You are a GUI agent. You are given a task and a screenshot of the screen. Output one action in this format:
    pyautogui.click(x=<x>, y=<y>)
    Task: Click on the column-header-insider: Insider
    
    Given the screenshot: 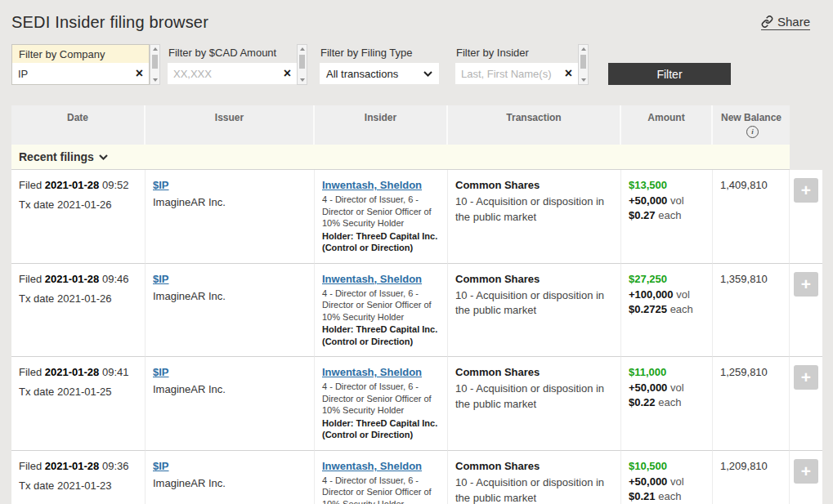 What is the action you would take?
    pyautogui.click(x=381, y=125)
    